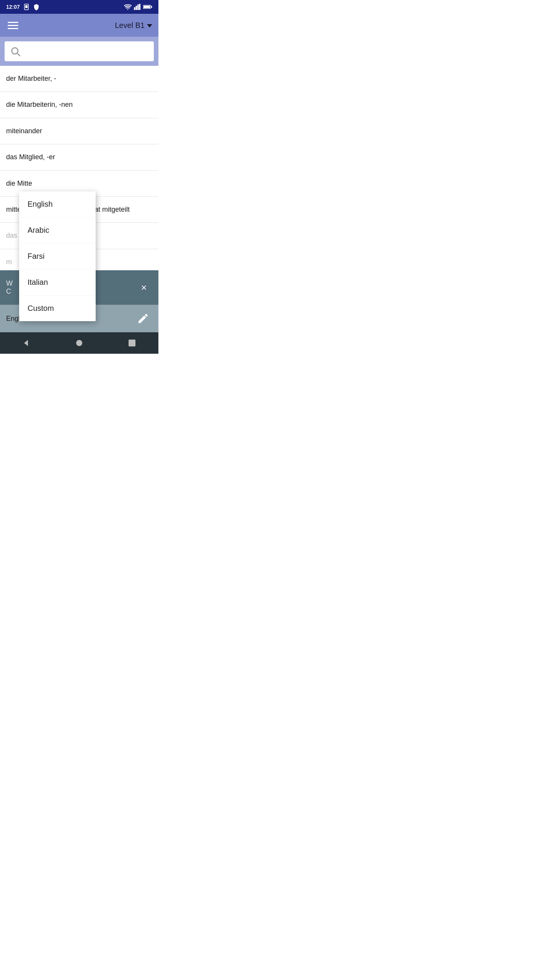 This screenshot has height=980, width=551. What do you see at coordinates (79, 79) in the screenshot?
I see `list-item: der Mitarbeiter, -` at bounding box center [79, 79].